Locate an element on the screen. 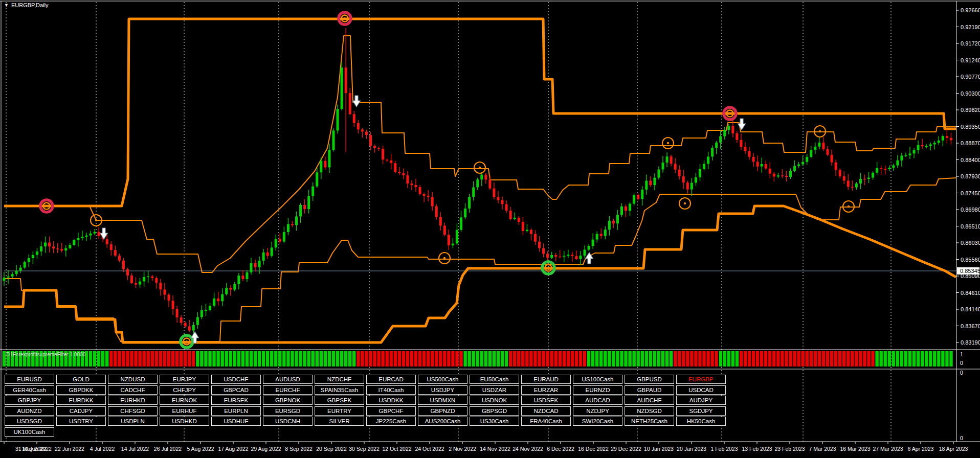 The image size is (980, 458). symbol-button-EU50Cash: EU50Cash is located at coordinates (494, 379).